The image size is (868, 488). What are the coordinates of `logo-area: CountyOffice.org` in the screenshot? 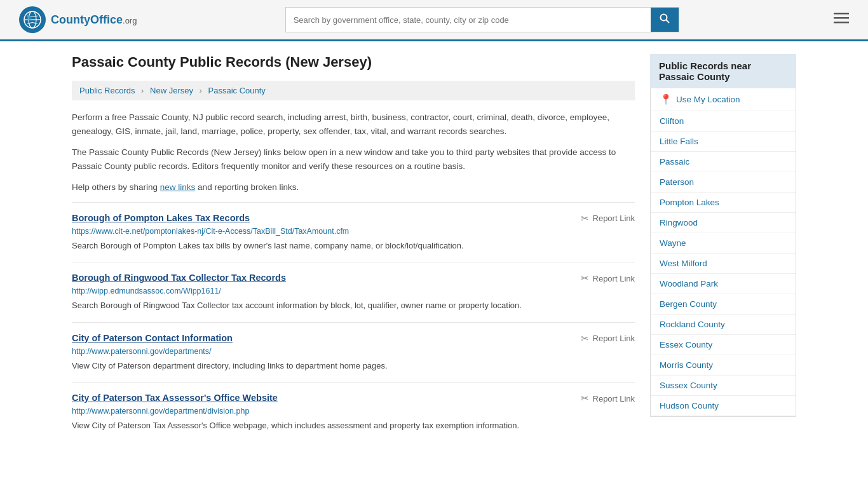 It's located at (78, 20).